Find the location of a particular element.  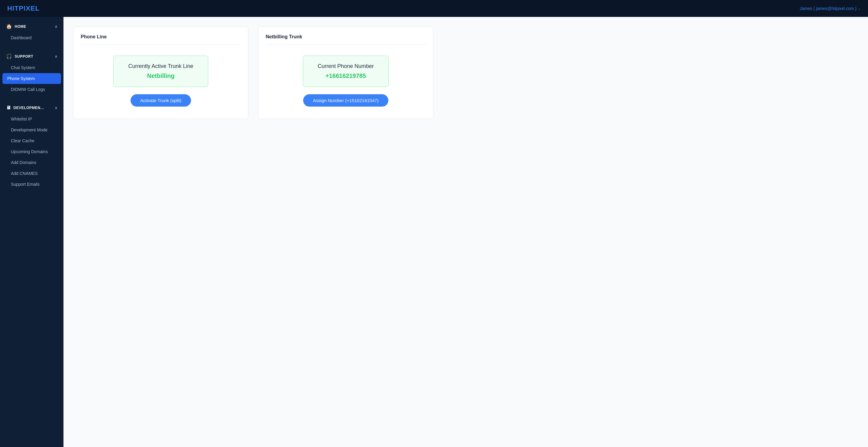

home-icon: 🏠 is located at coordinates (9, 26).